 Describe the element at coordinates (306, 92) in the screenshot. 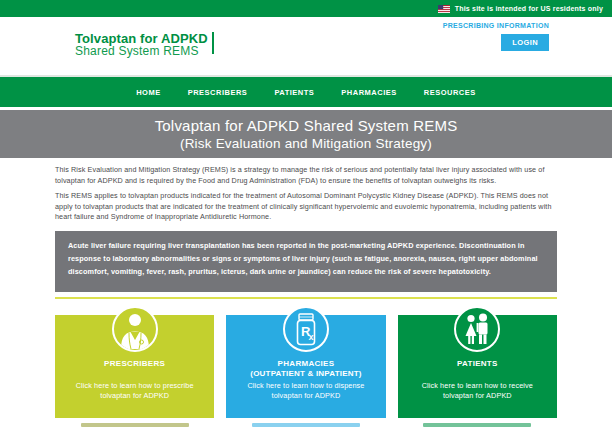

I see `main-nav: HOME PRESCRIBERS PATIENTS PHARMACIES RES…` at that location.